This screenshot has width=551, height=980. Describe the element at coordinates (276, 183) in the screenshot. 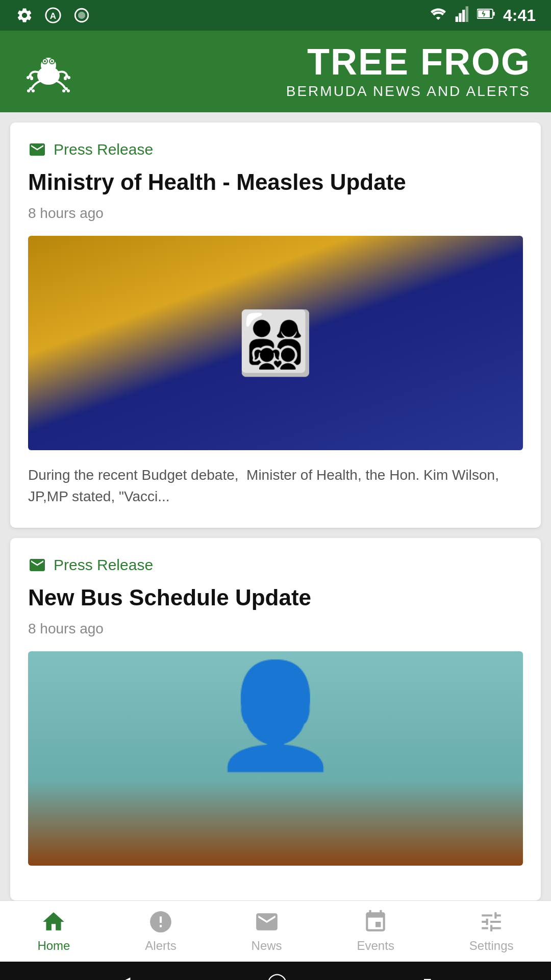

I see `card-1-title: Ministry of Health - Measles Update` at that location.